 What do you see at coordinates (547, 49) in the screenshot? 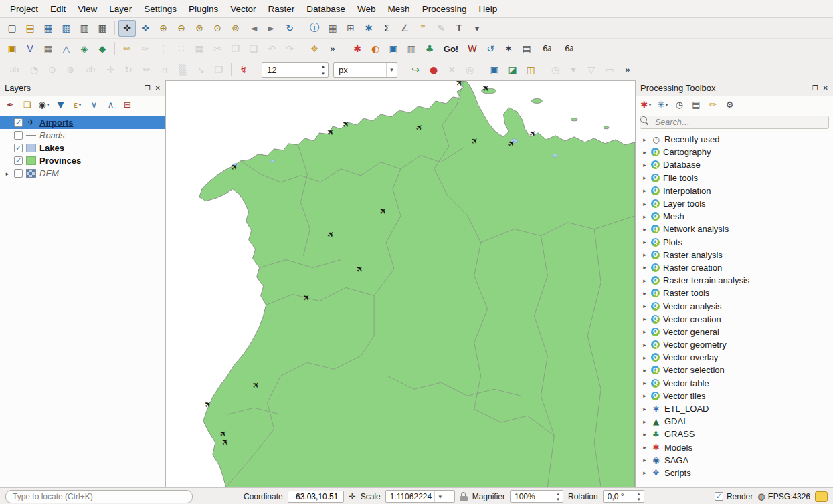
I see `binoculars-tool-1: 6∂` at bounding box center [547, 49].